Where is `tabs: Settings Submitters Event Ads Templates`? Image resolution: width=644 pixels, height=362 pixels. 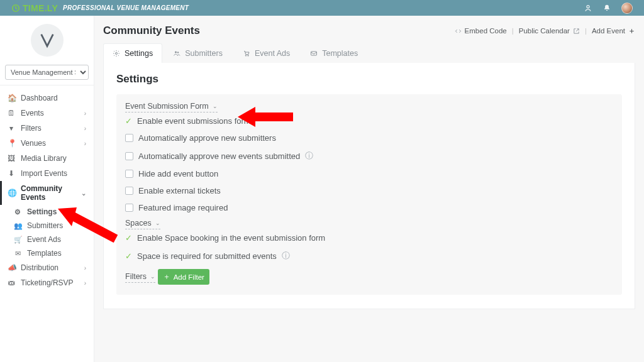
tabs: Settings Submitters Event Ads Templates is located at coordinates (369, 53).